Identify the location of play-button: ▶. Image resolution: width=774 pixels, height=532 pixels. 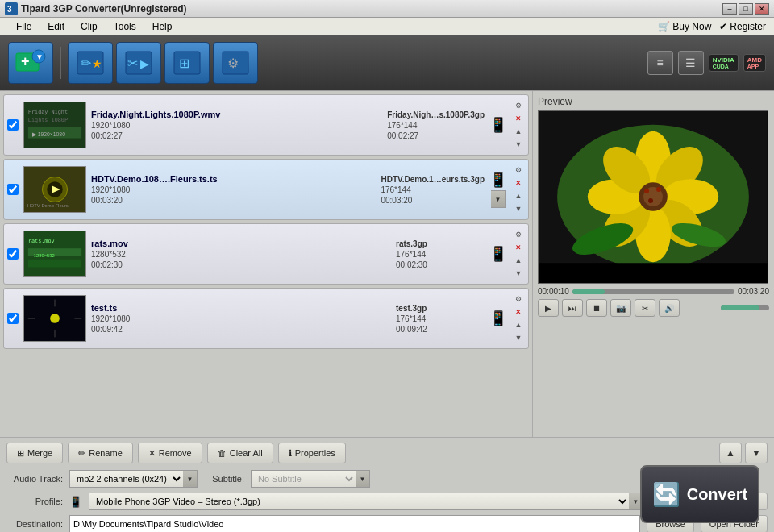
(548, 308).